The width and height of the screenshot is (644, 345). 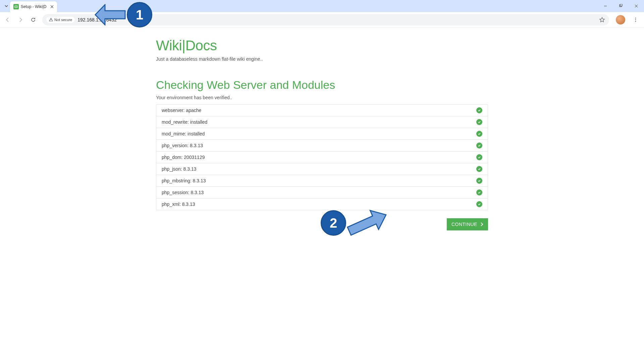 I want to click on annotation-badge-2: 2, so click(x=333, y=223).